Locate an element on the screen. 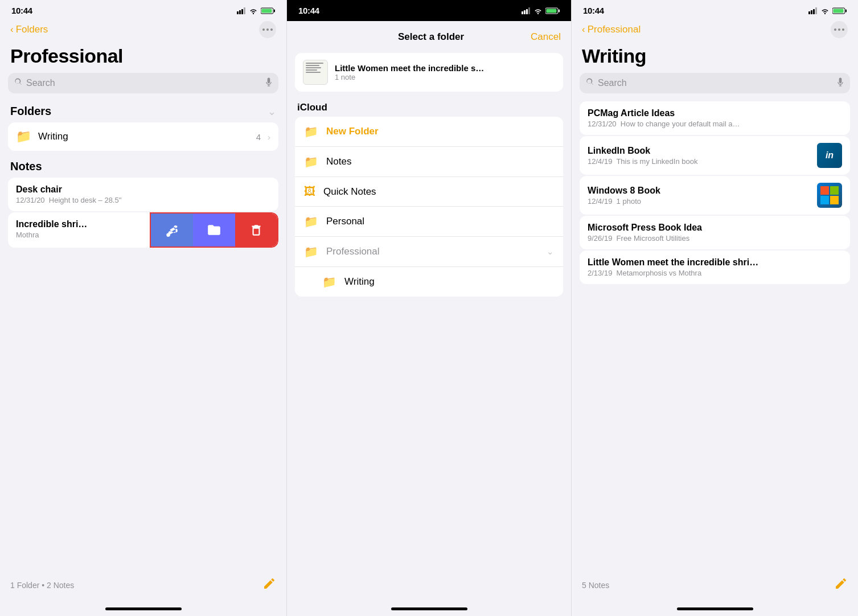  folder-icon-personal: 📁 is located at coordinates (311, 221).